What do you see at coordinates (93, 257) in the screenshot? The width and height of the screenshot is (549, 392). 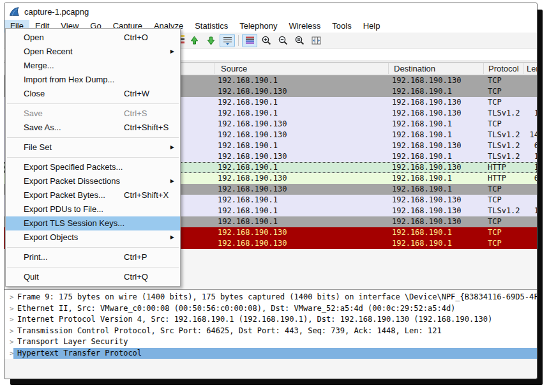 I see `file-menu-item-print: Print...Ctrl+P` at bounding box center [93, 257].